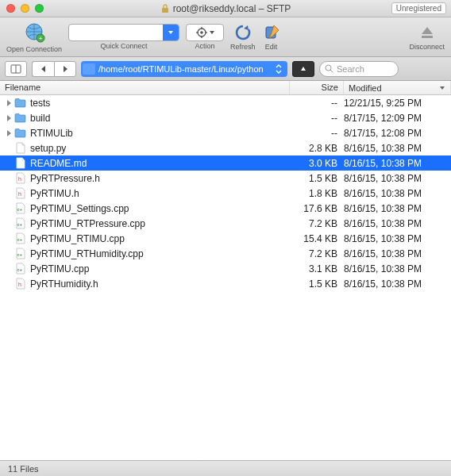  Describe the element at coordinates (243, 33) in the screenshot. I see `refresh-icon` at that location.